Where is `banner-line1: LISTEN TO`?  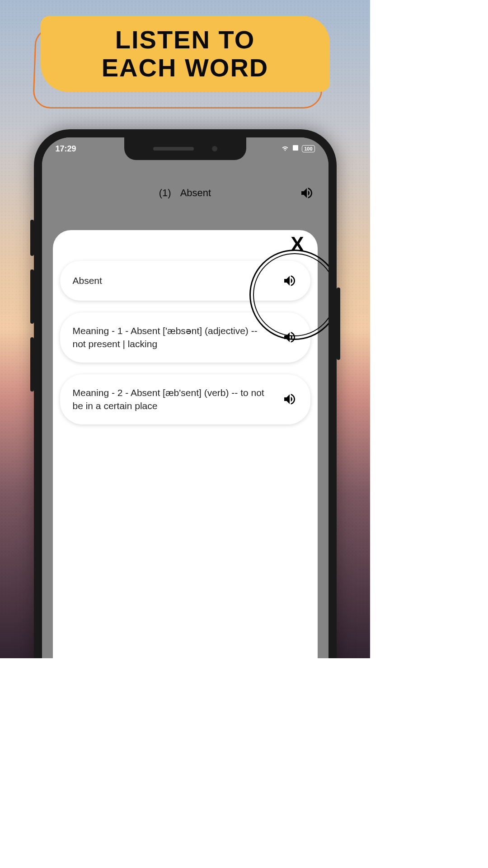 banner-line1: LISTEN TO is located at coordinates (185, 40).